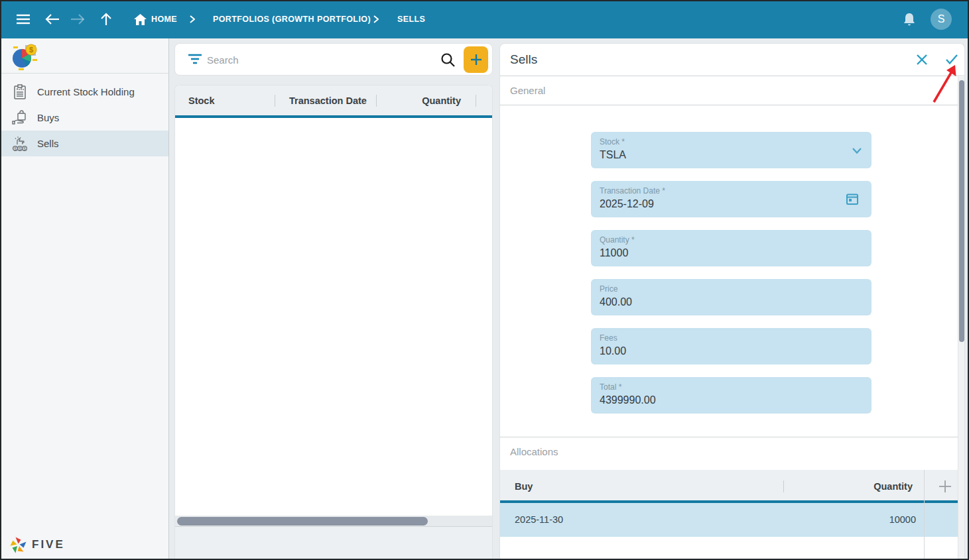  What do you see at coordinates (731, 150) in the screenshot?
I see `field-stock: Stock * TSLA` at bounding box center [731, 150].